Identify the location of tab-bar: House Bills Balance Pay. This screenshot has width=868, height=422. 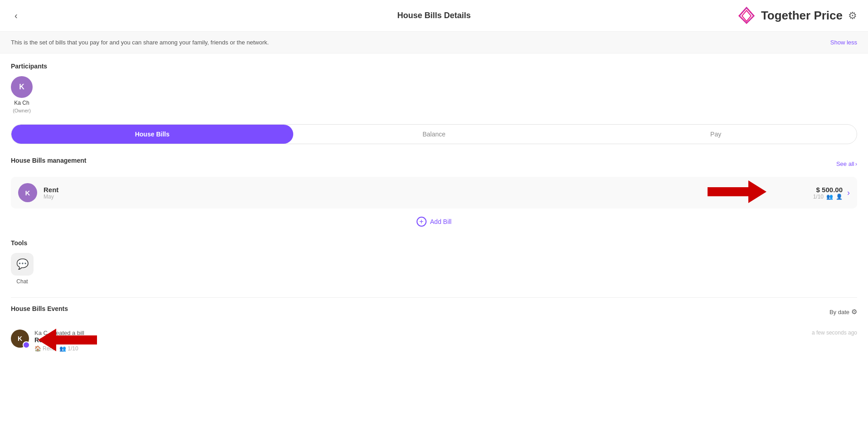
(434, 134).